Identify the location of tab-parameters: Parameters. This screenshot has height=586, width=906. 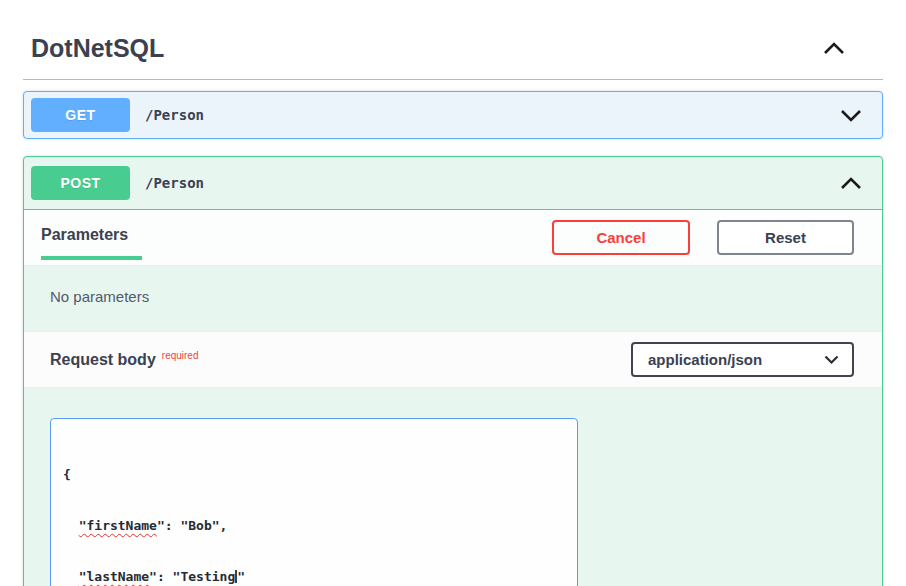
(92, 235).